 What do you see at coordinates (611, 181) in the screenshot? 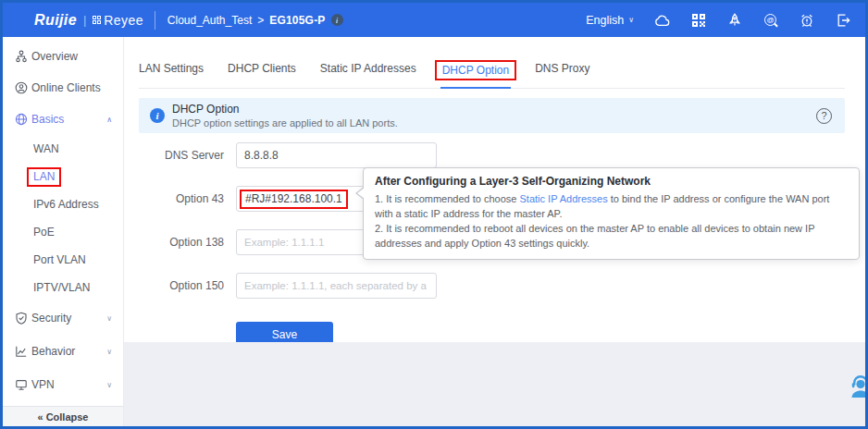
I see `tooltip-title: After Configuring a Layer-3 Self-Organiz…` at bounding box center [611, 181].